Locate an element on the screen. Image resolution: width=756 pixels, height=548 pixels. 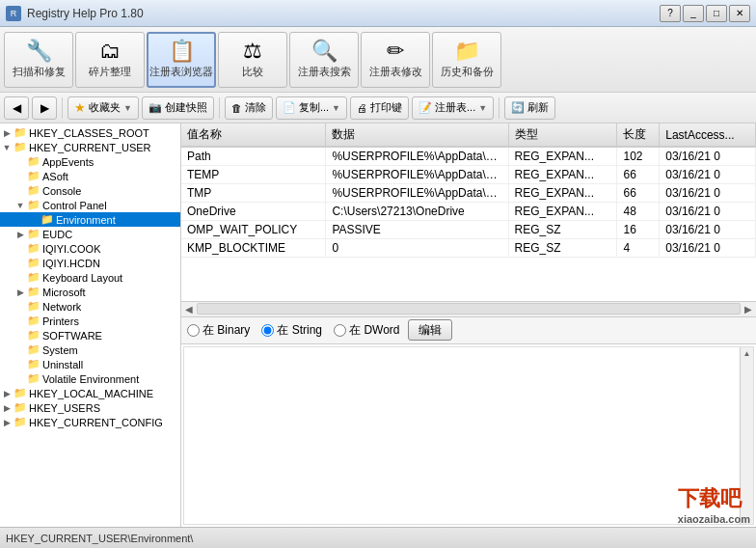
tree-label: Control Panel is located at coordinates (75, 206).